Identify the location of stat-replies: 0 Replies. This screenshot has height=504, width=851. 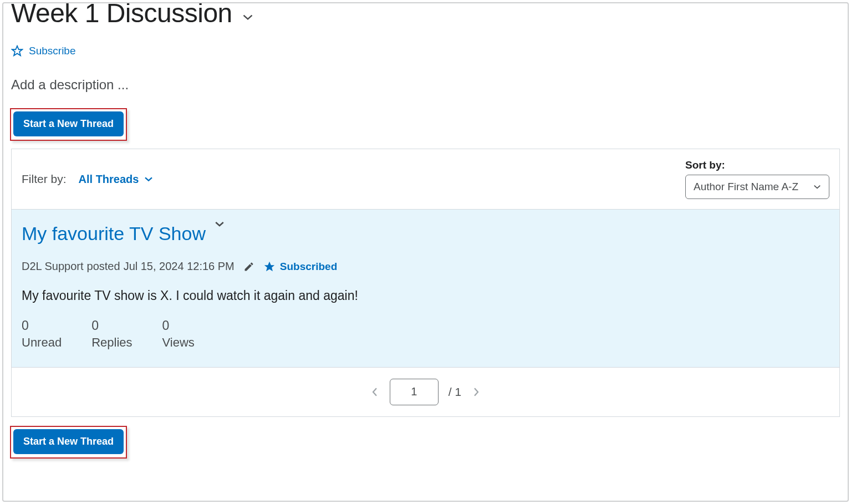
(112, 334).